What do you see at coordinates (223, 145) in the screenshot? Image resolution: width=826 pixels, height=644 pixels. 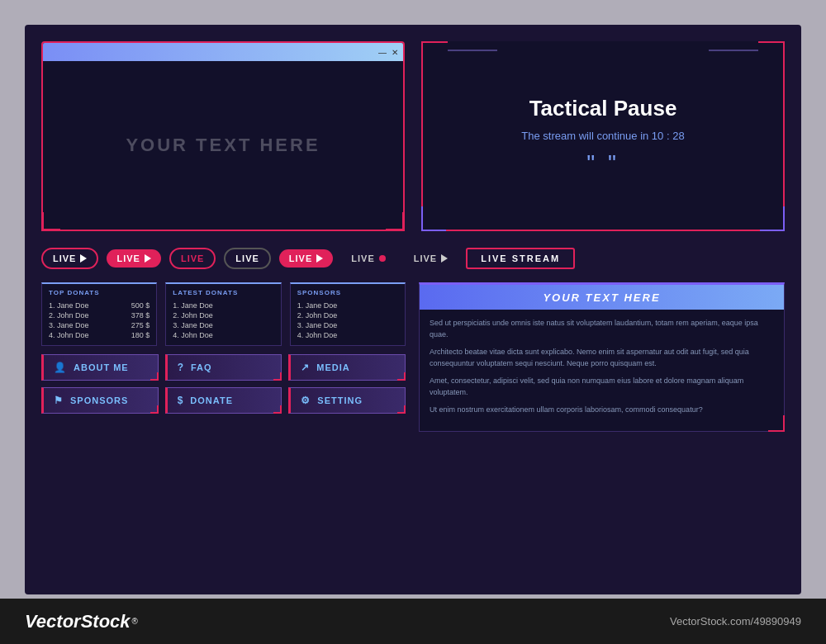 I see `left-panel-text: YOUR TEXT HERE` at bounding box center [223, 145].